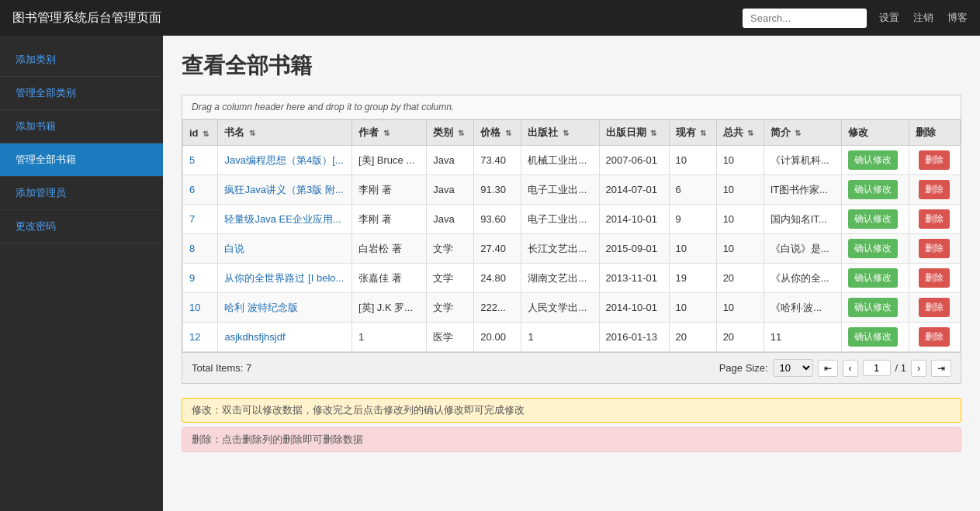 This screenshot has height=511, width=980. What do you see at coordinates (286, 278) in the screenshot?
I see `cell-title: 从你的全世界路过 [I belo...` at bounding box center [286, 278].